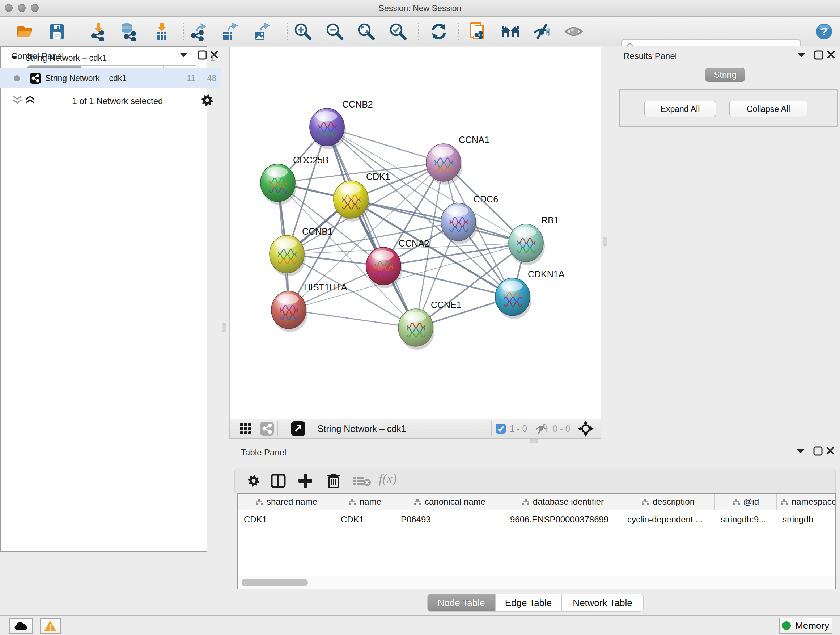  Describe the element at coordinates (398, 31) in the screenshot. I see `zoom-selected-button` at that location.